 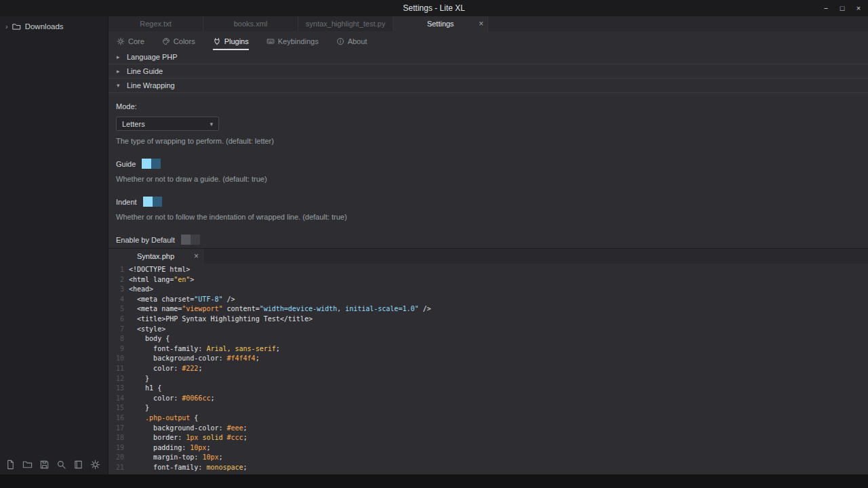 What do you see at coordinates (488, 350) in the screenshot?
I see `code-line: 9 font-family: Arial, sans-serif;` at bounding box center [488, 350].